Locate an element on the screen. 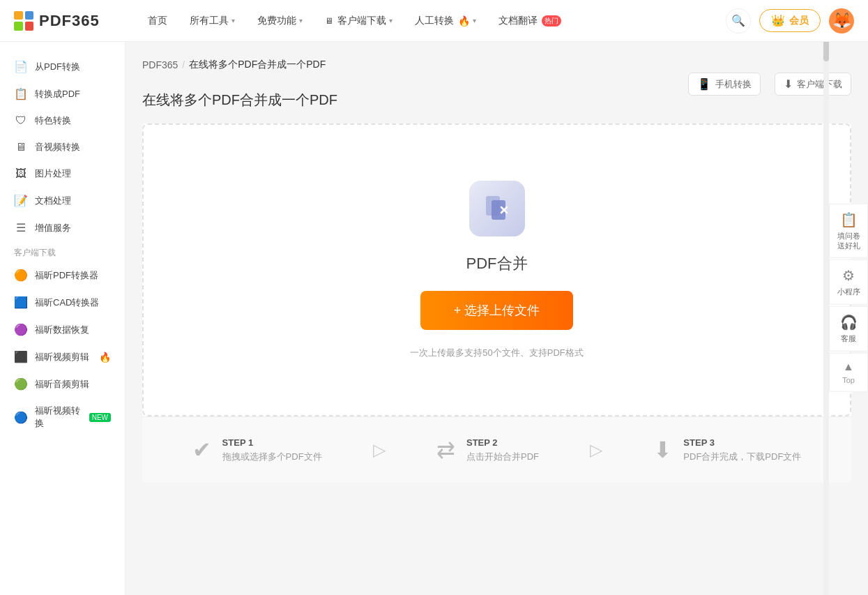  sidebar-item-label: 福昕数据恢复 is located at coordinates (62, 330).